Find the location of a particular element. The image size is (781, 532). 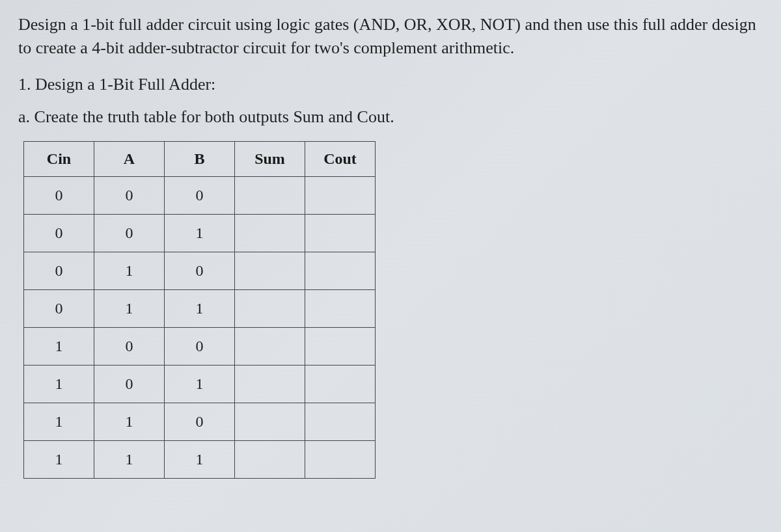

table-row: 1 0 1 is located at coordinates (200, 384).